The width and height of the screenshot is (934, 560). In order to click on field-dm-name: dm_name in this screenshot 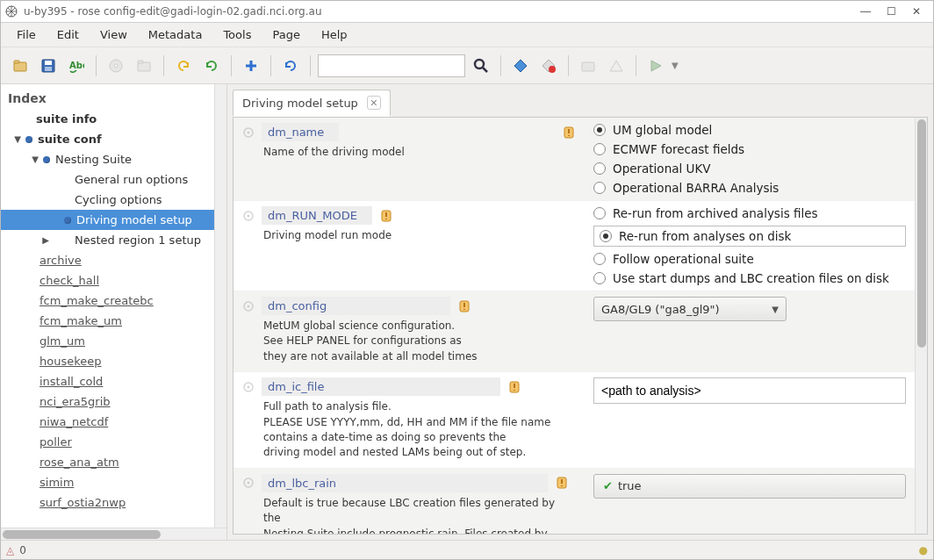, I will do `click(300, 132)`.